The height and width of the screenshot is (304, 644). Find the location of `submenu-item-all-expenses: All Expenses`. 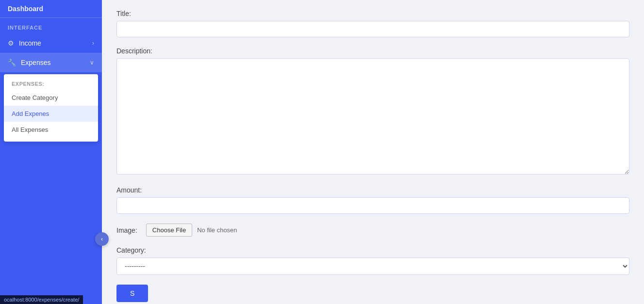

submenu-item-all-expenses: All Expenses is located at coordinates (51, 130).